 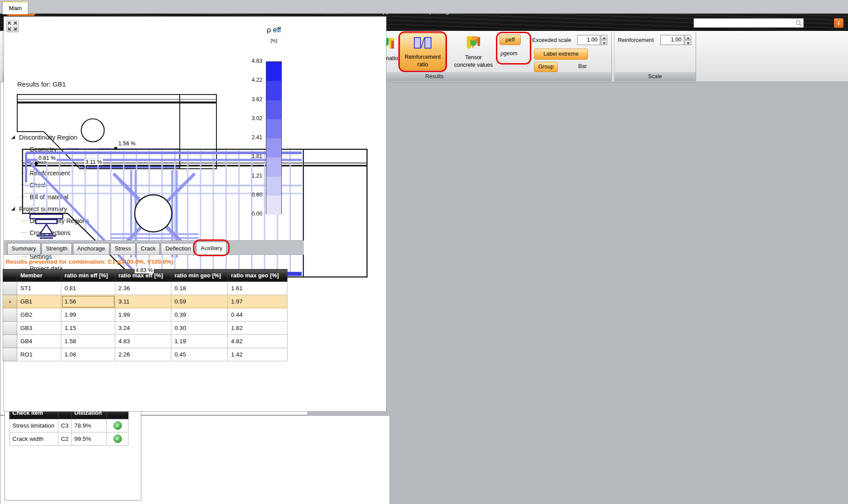 What do you see at coordinates (424, 7) in the screenshot?
I see `main-tabstrip: Main` at bounding box center [424, 7].